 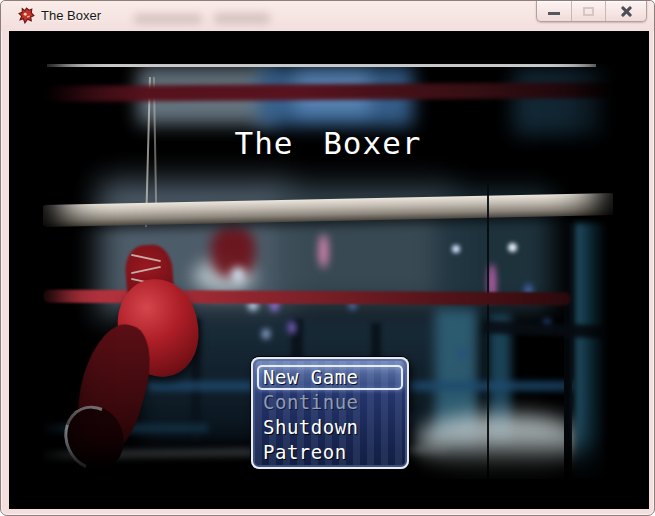 I want to click on menu-item-new-game: New Game, so click(x=330, y=378).